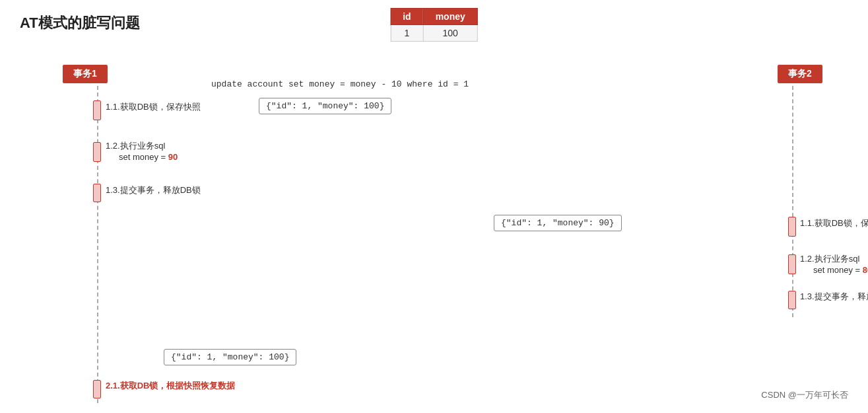  What do you see at coordinates (97, 193) in the screenshot?
I see `tx1-step3-rect` at bounding box center [97, 193].